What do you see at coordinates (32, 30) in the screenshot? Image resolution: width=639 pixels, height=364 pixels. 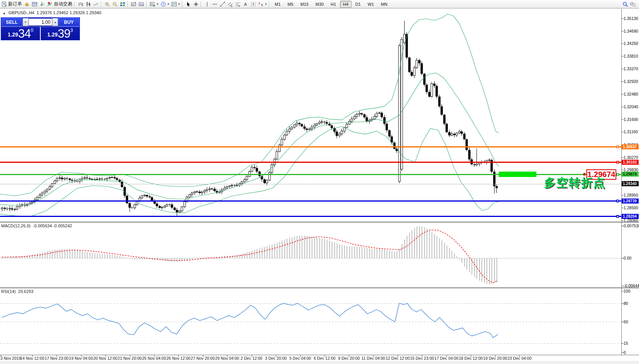 I see `sell-price-sup: 0` at bounding box center [32, 30].